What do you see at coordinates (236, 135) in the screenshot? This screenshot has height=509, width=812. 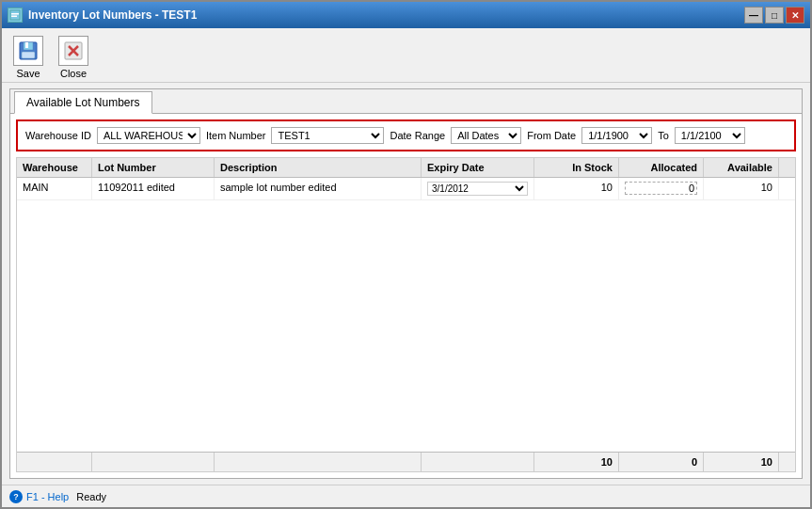 I see `item-number-label: Item Number` at bounding box center [236, 135].